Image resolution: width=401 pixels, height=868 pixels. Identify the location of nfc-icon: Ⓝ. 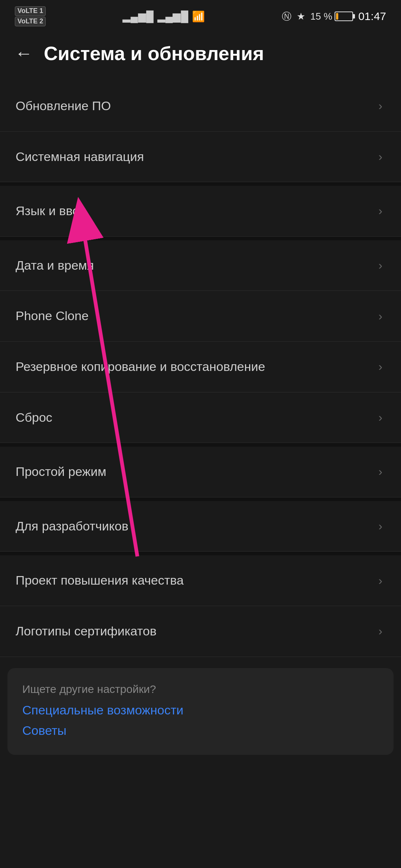
(287, 16).